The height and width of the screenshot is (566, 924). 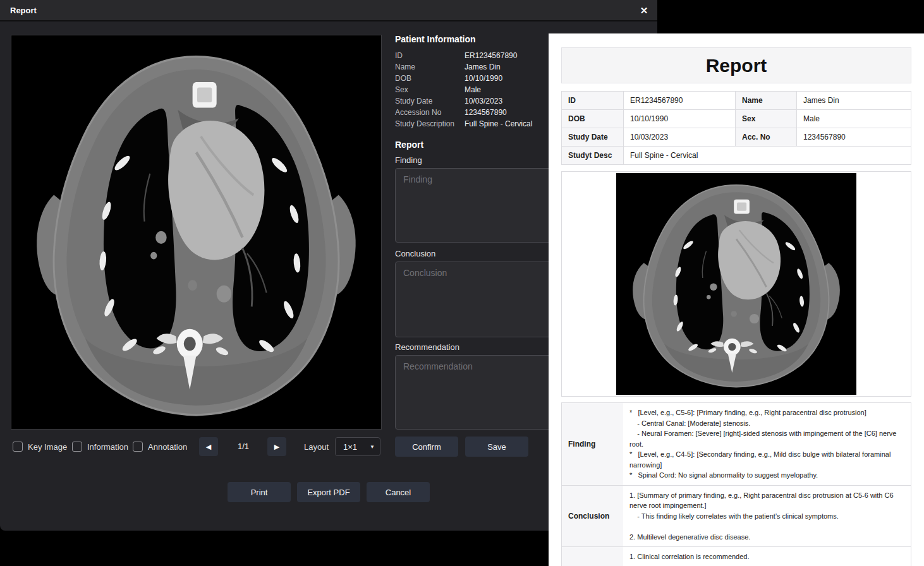 What do you see at coordinates (736, 284) in the screenshot?
I see `preview-ct-image` at bounding box center [736, 284].